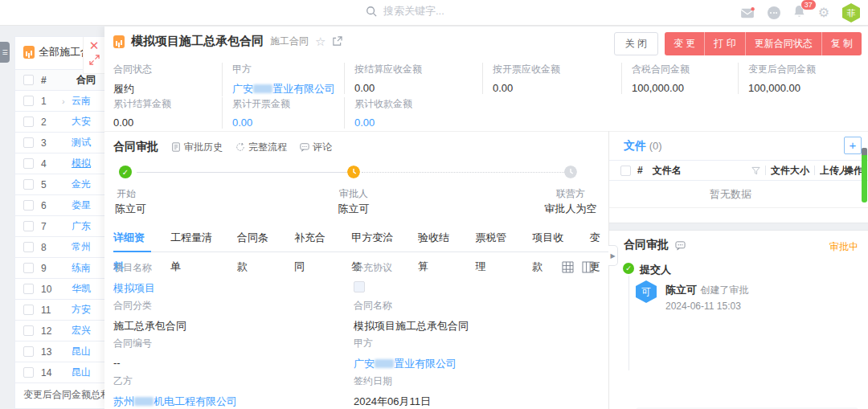 The image size is (868, 409). Describe the element at coordinates (81, 101) in the screenshot. I see `contract-link: 云南` at that location.